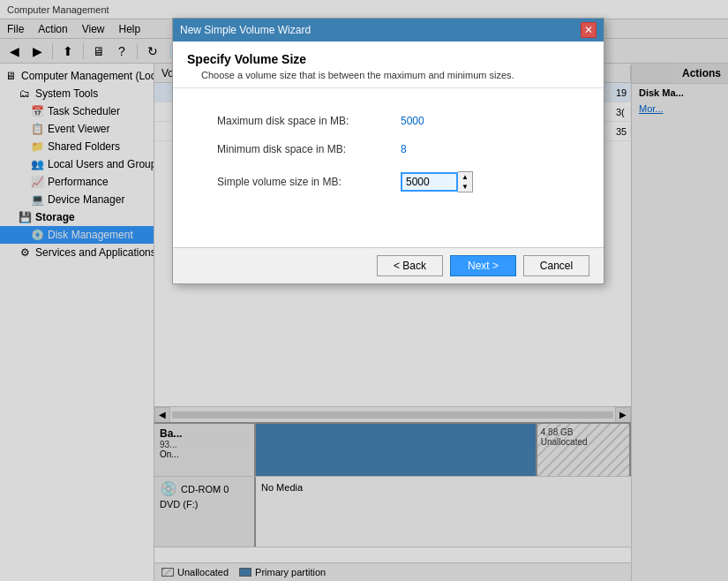 This screenshot has width=728, height=581. What do you see at coordinates (388, 182) in the screenshot?
I see `form-row-size: Simple volume size in MB: ▲ ▼` at bounding box center [388, 182].